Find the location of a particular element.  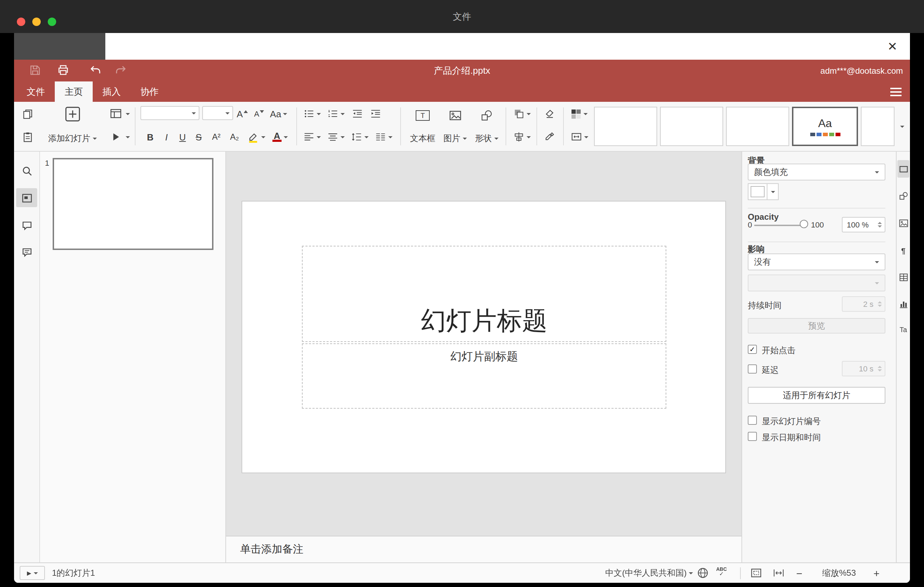

font-color-button: A is located at coordinates (280, 137).